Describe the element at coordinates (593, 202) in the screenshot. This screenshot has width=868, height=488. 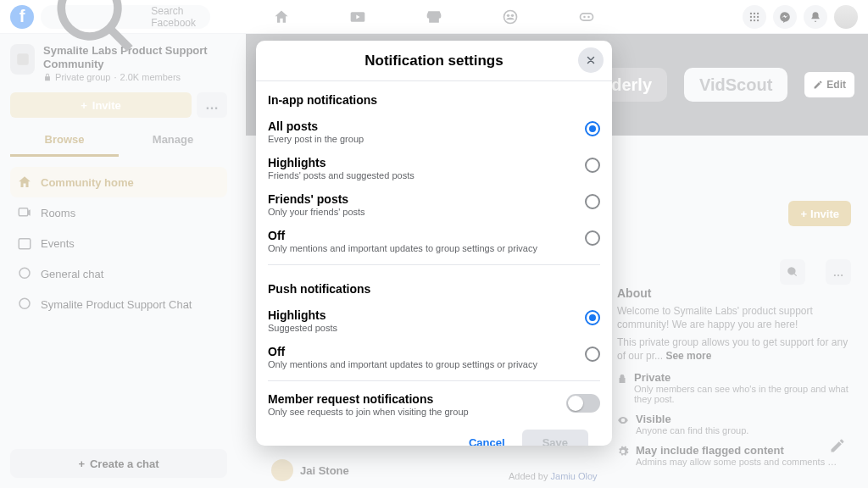
I see `radio-friends-posts` at that location.